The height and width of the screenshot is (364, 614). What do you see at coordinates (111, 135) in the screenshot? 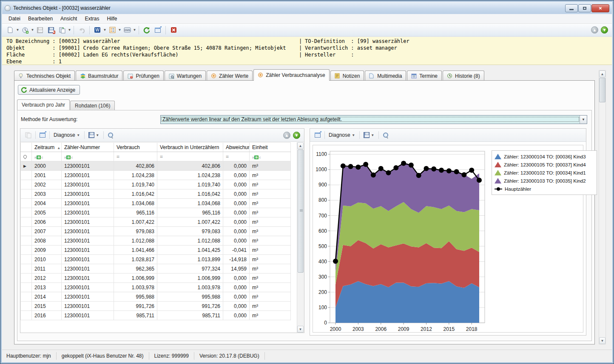
I see `search-icon` at bounding box center [111, 135].